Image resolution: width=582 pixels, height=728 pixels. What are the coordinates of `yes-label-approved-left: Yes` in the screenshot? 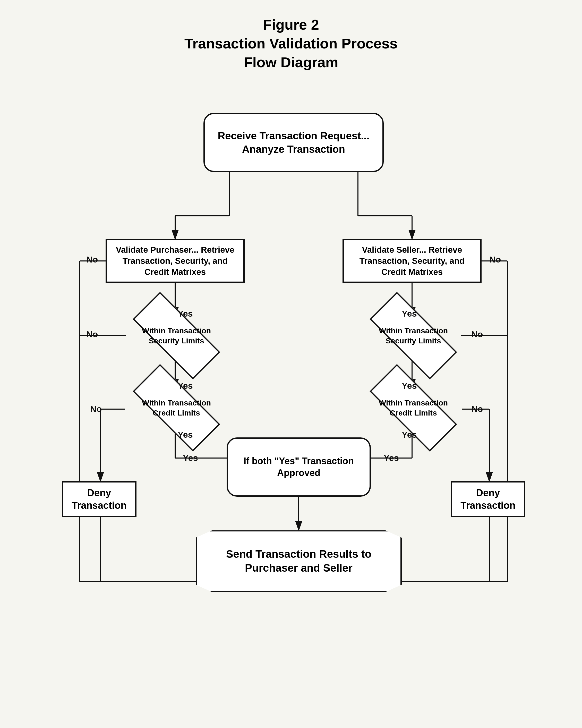 It's located at (190, 458).